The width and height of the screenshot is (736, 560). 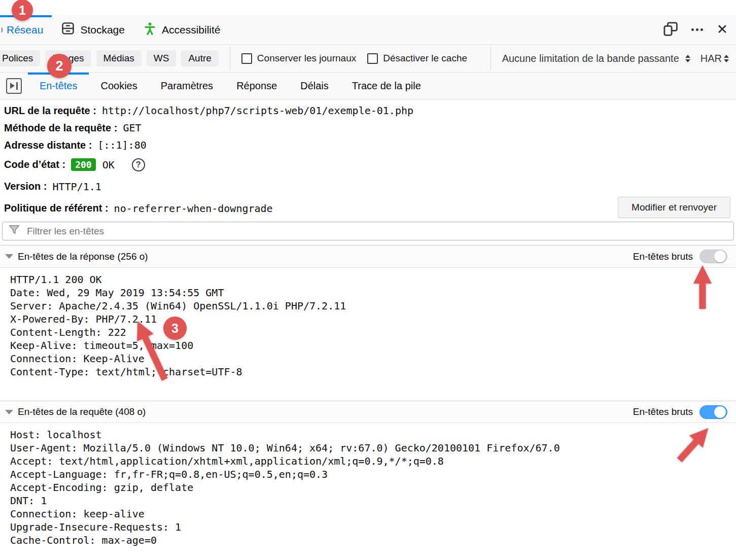 I want to click on throttling-dropdown: Aucune limitation de la bande passante, so click(x=592, y=59).